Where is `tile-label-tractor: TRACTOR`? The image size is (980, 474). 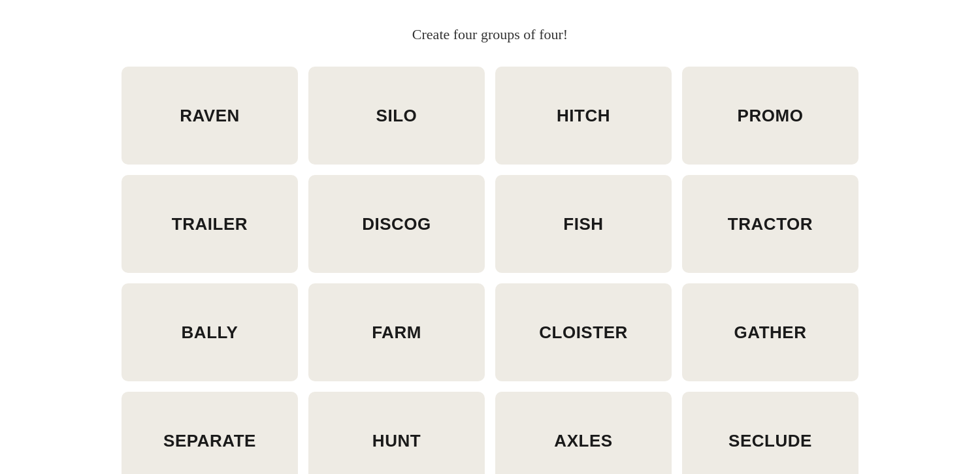
tile-label-tractor: TRACTOR is located at coordinates (770, 225).